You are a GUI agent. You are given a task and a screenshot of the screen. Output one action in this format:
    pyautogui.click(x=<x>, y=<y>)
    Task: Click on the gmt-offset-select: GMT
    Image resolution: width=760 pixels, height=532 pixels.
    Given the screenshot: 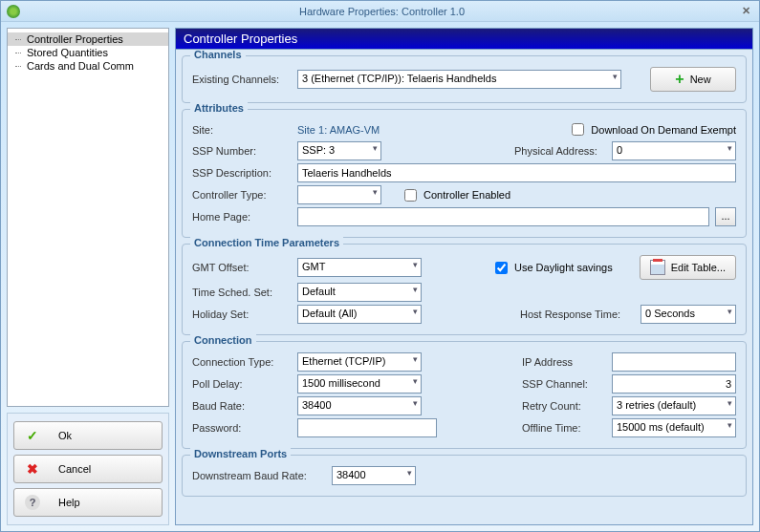 What is the action you would take?
    pyautogui.click(x=359, y=267)
    